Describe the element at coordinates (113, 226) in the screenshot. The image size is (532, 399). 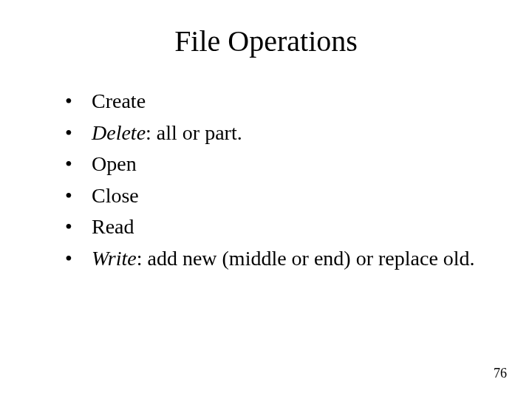
I see `bullet-text: Read` at that location.